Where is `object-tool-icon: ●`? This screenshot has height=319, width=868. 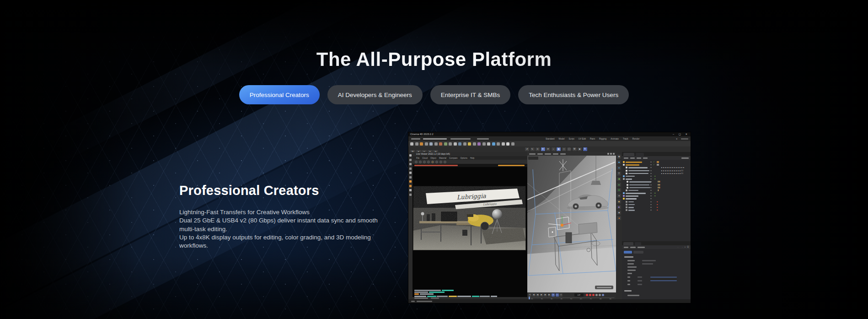 object-tool-icon: ● is located at coordinates (619, 218).